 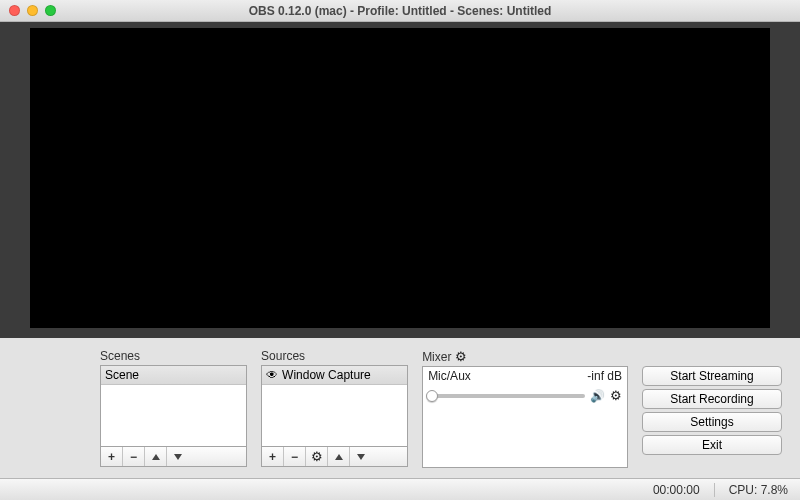 I want to click on window-title: OBS 0.12.0 (mac) - Profile: Untitled - S…, so click(x=400, y=11).